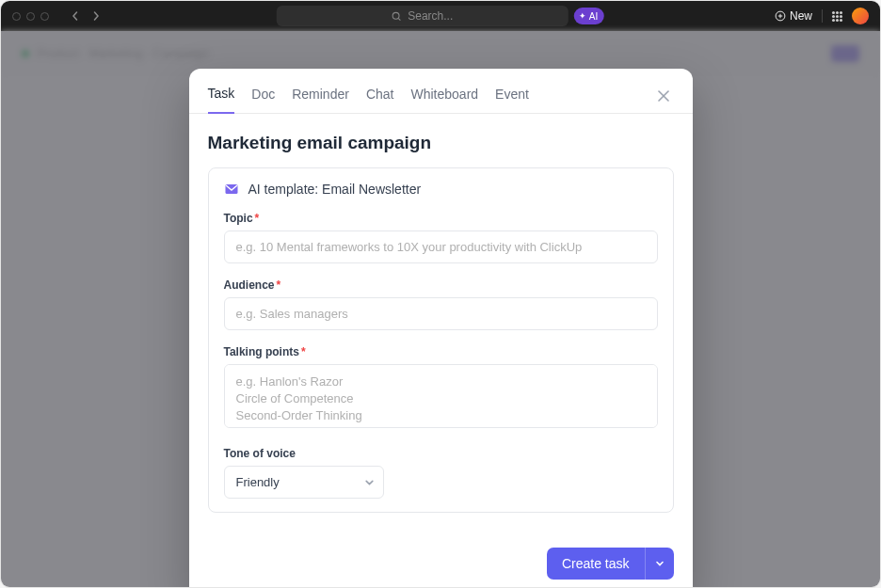  Describe the element at coordinates (664, 96) in the screenshot. I see `close-icon` at that location.